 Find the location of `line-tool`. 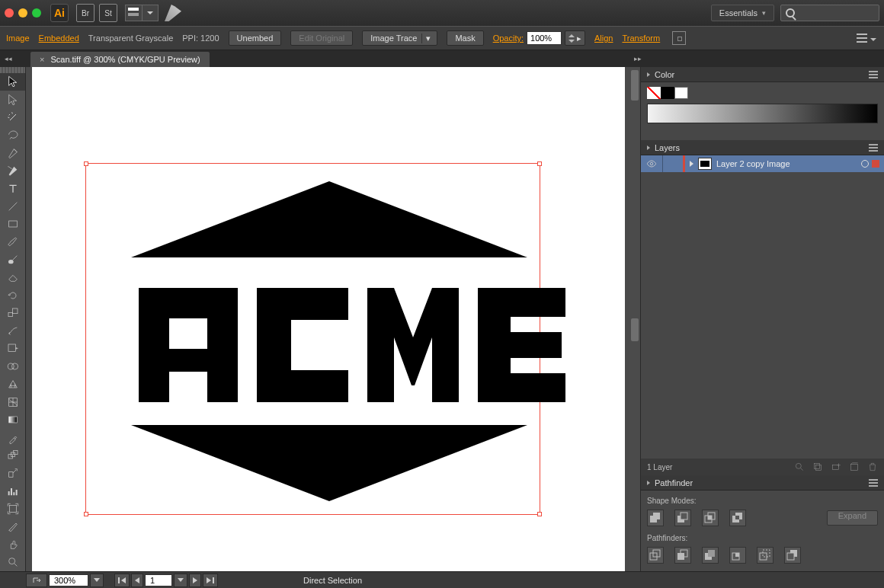

line-tool is located at coordinates (12, 206).